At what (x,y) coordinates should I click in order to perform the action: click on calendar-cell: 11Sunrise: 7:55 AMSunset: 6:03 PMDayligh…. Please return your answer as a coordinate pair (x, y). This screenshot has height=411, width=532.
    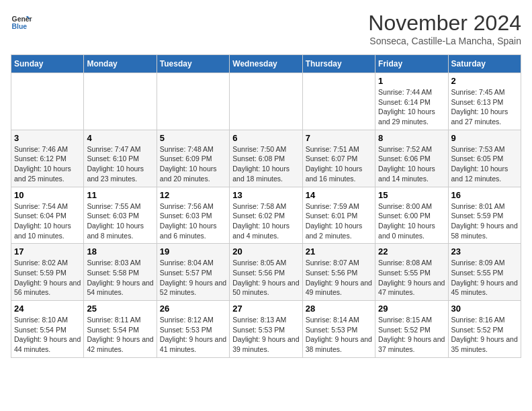
    Looking at the image, I should click on (120, 215).